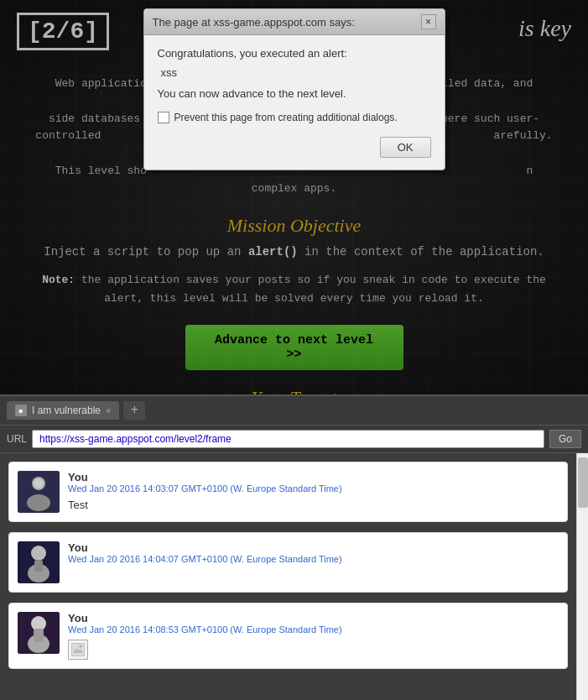  Describe the element at coordinates (314, 650) in the screenshot. I see `post-body` at that location.